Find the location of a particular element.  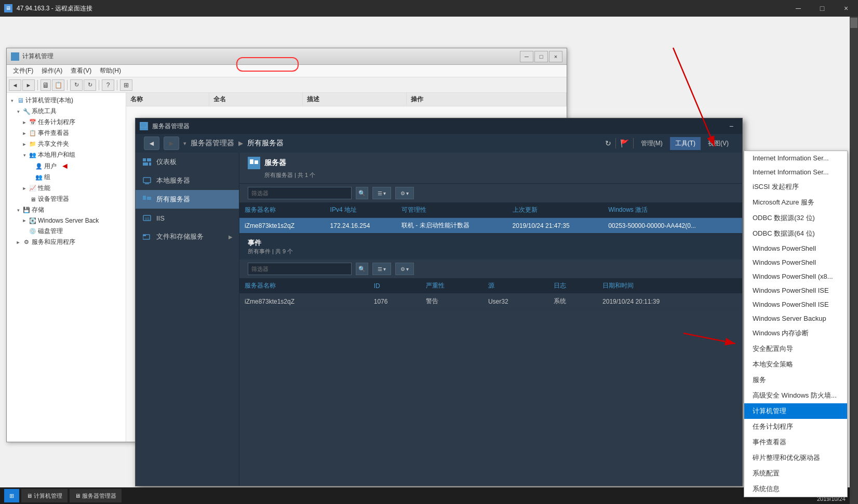

dropdown-item-6: Windows PowerShell is located at coordinates (796, 248).